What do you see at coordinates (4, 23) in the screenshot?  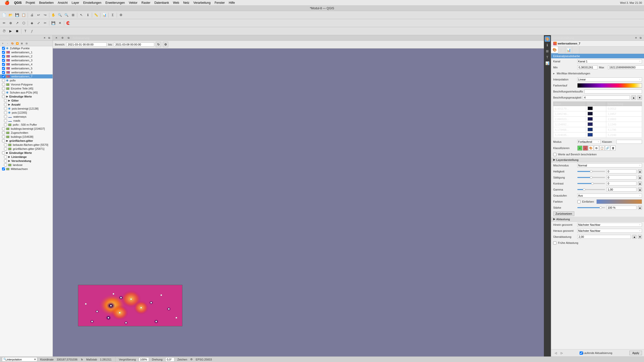 I see `digitize-btn: ✏` at bounding box center [4, 23].